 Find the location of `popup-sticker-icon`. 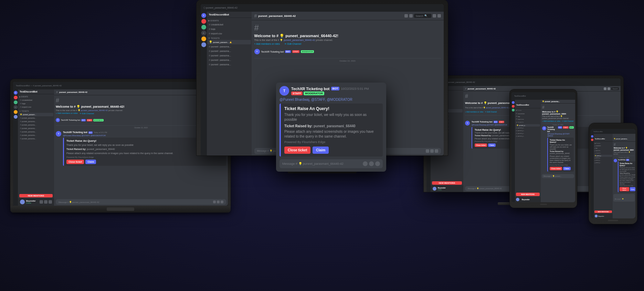

popup-sticker-icon is located at coordinates (378, 164).